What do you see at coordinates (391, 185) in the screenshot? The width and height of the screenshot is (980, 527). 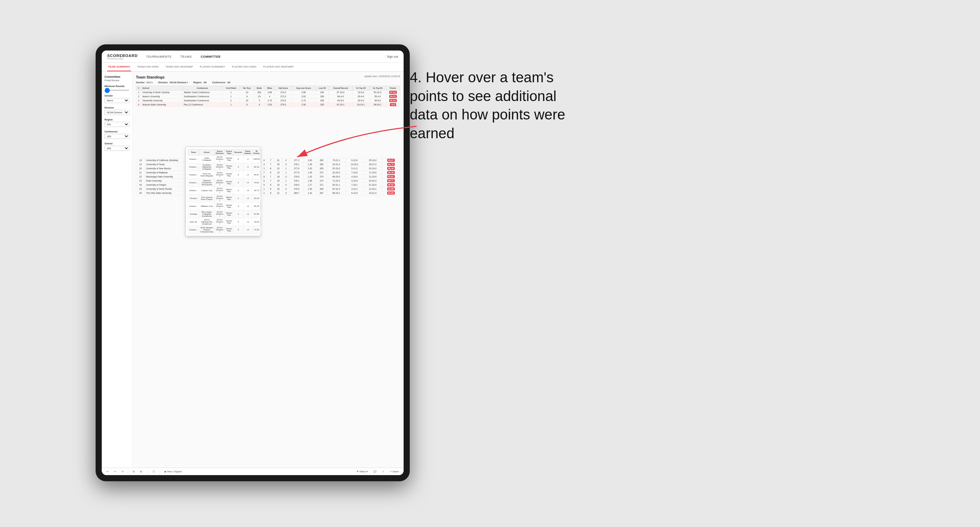 I see `points-value: 88.54` at bounding box center [391, 185].